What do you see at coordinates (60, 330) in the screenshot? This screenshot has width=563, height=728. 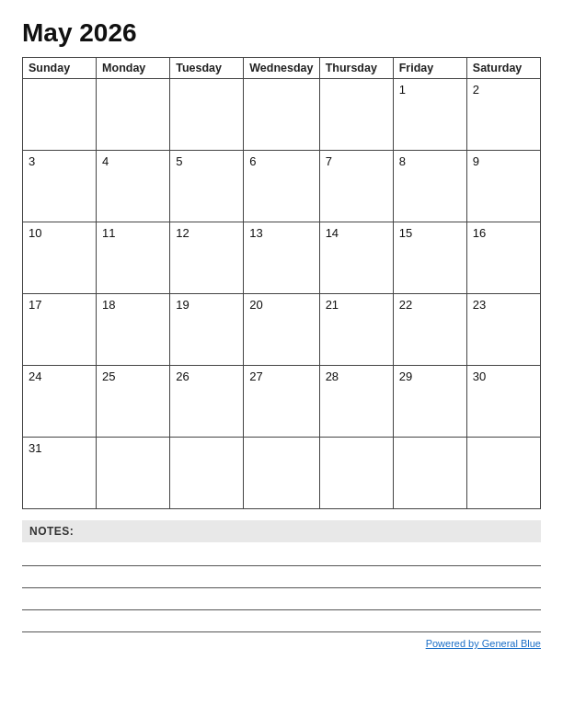 I see `calendar-day-cell: 17` at bounding box center [60, 330].